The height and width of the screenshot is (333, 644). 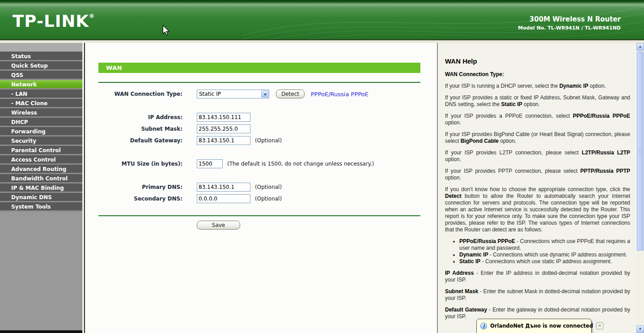 I want to click on vertical-scrollbar: ▲ ▼, so click(x=640, y=188).